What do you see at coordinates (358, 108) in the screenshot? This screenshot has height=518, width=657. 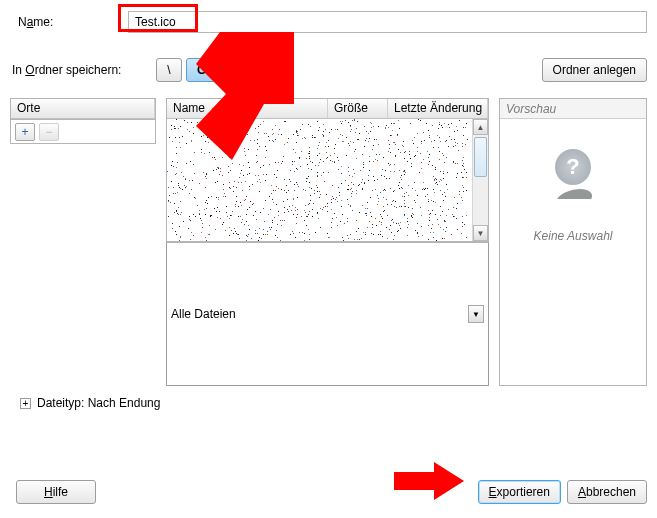 I see `column-size-header: Größe` at bounding box center [358, 108].